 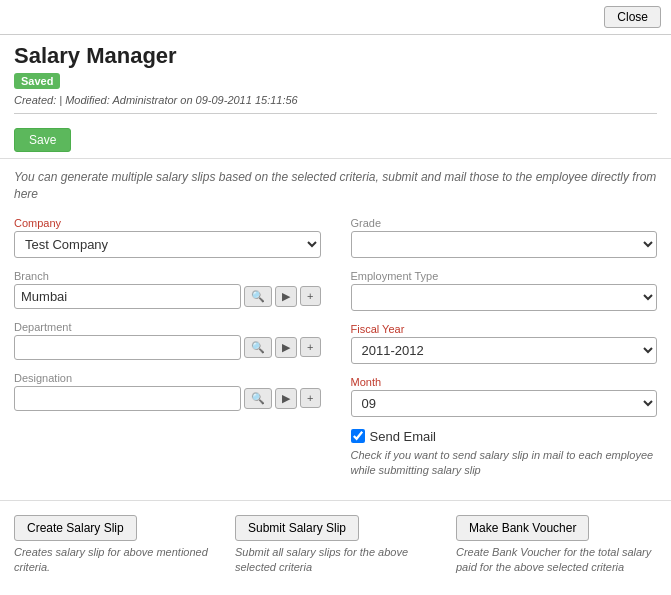 What do you see at coordinates (336, 183) in the screenshot?
I see `description: You can generate multiple salary slips b…` at bounding box center [336, 183].